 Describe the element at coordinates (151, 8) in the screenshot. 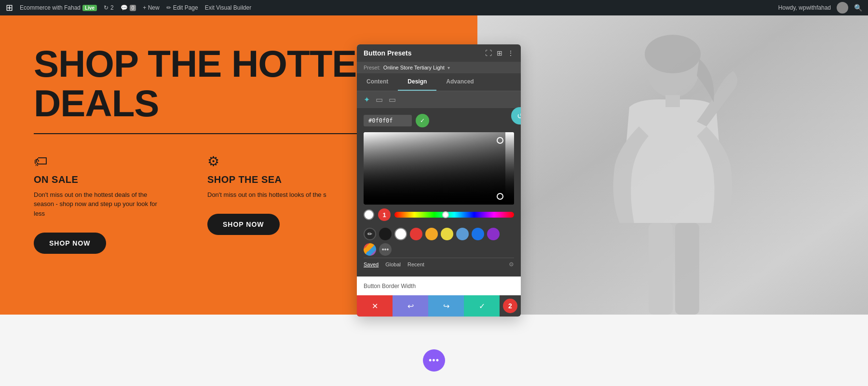

I see `new-button: + New` at that location.